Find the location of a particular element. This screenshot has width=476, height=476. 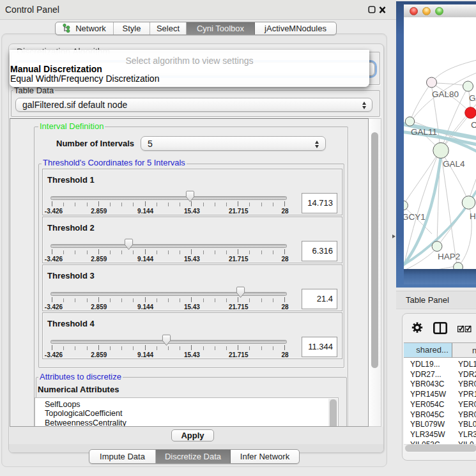

svg-text: GAL4 is located at coordinates (454, 164).